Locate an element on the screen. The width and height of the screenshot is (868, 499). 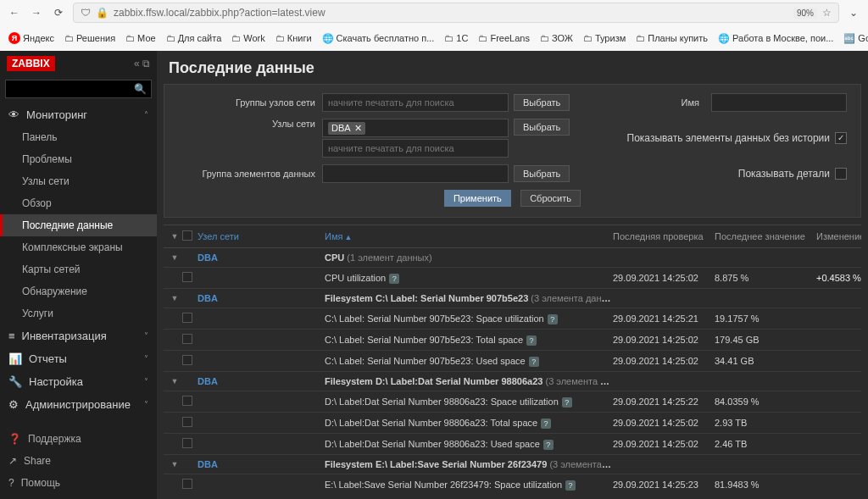
hosts-text is located at coordinates (415, 148).